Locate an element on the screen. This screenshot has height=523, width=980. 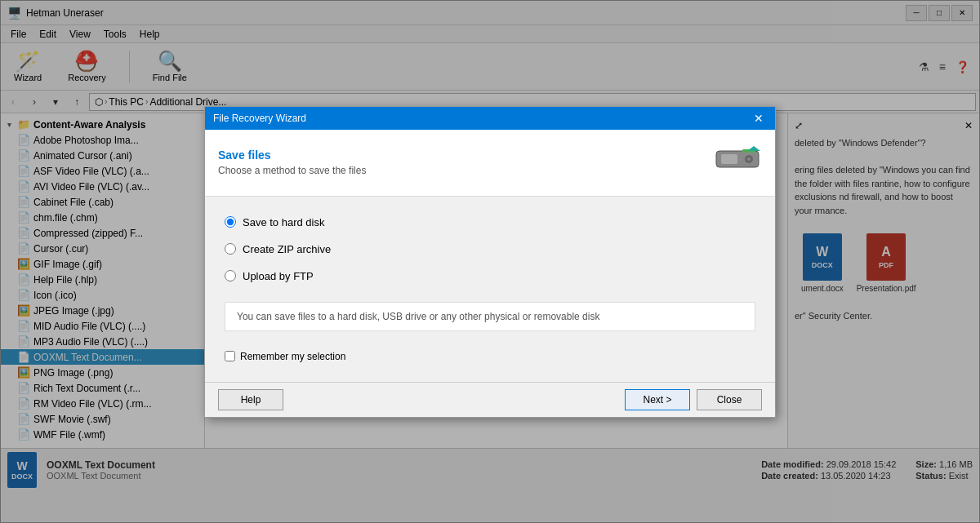
remember-checkbox is located at coordinates (230, 356).